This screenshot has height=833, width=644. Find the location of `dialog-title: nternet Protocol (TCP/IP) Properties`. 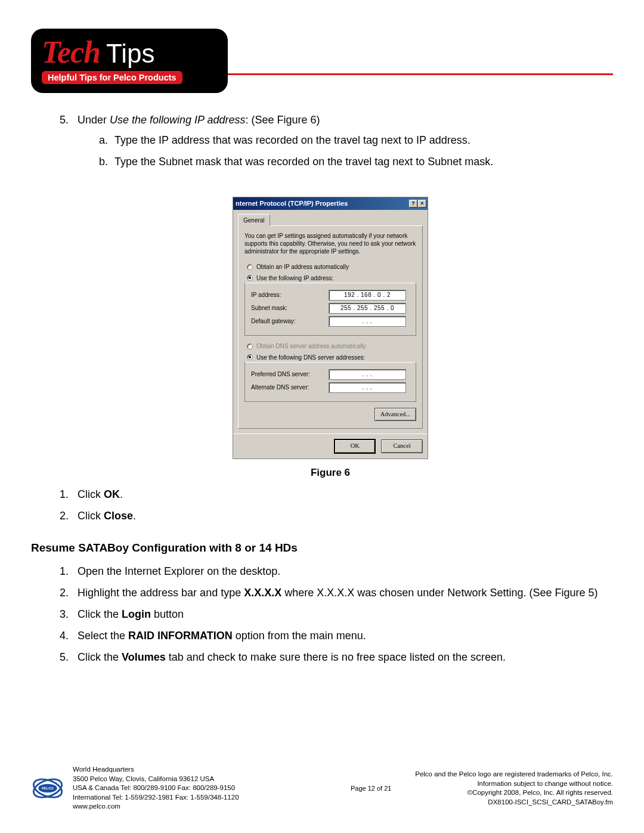

dialog-title: nternet Protocol (TCP/IP) Properties is located at coordinates (292, 204).